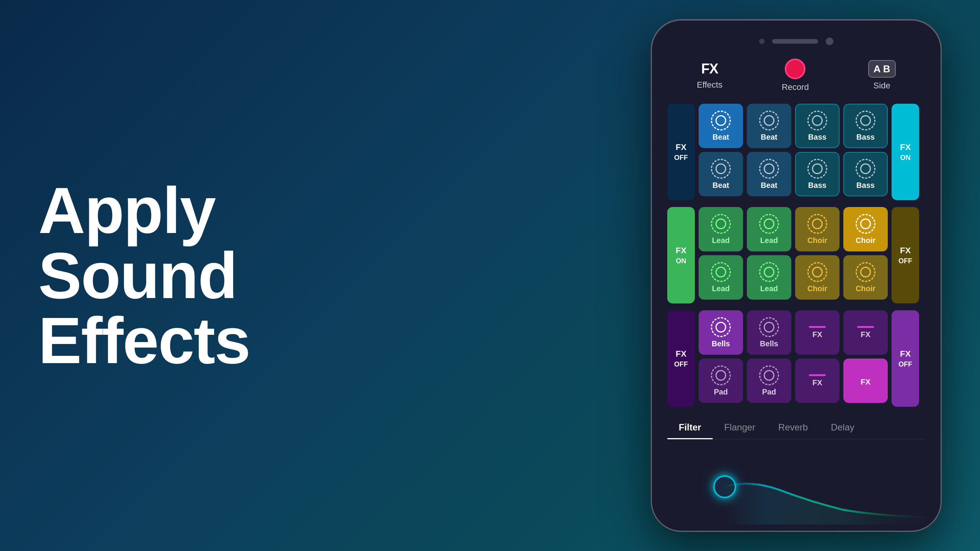 The height and width of the screenshot is (551, 980). What do you see at coordinates (882, 86) in the screenshot?
I see `side-label: Side` at bounding box center [882, 86].